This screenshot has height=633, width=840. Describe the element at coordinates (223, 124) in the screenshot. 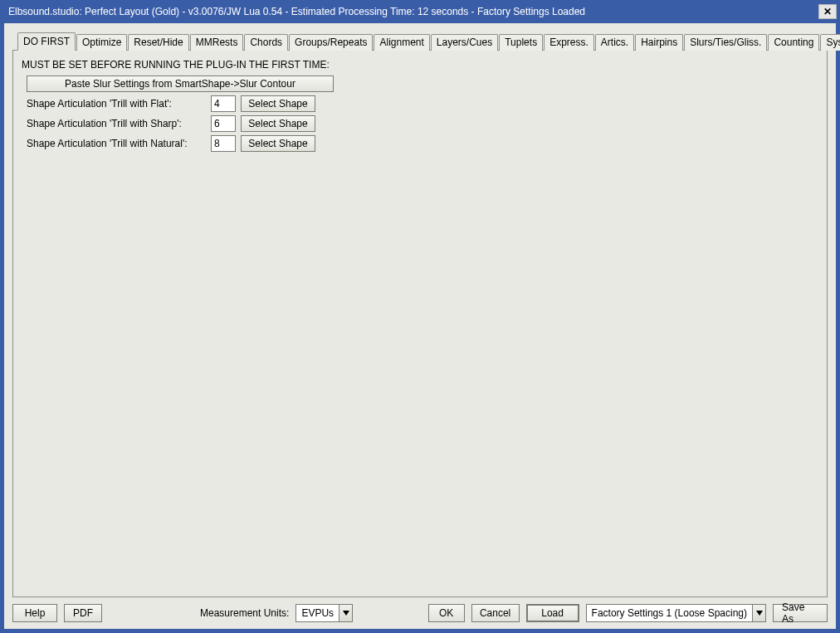

I see `input-trill-sharp` at that location.